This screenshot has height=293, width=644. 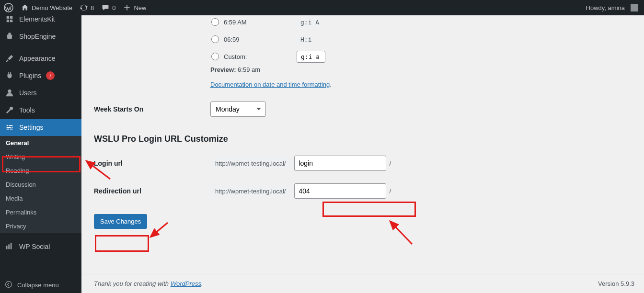 I want to click on login-url-label: Login url, so click(x=152, y=163).